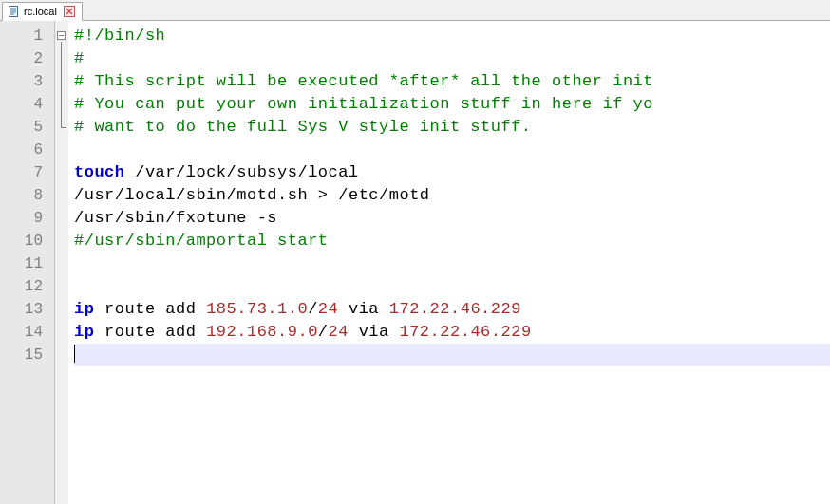 Image resolution: width=830 pixels, height=504 pixels. I want to click on line-number: 7, so click(27, 173).